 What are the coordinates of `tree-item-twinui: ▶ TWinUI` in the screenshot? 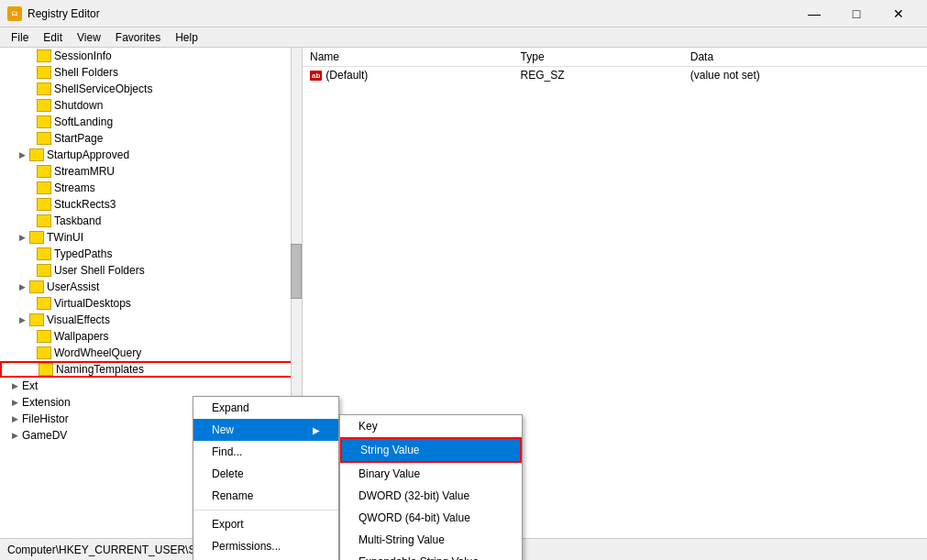 It's located at (150, 237).